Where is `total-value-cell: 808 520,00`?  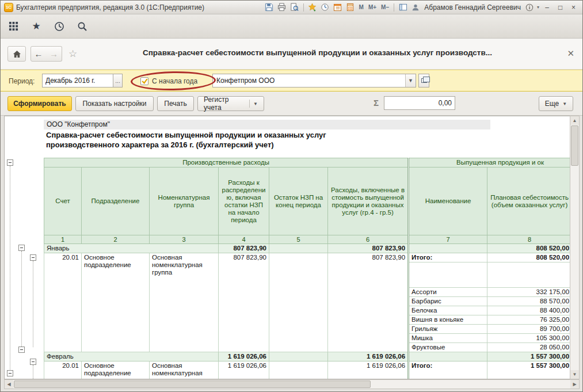
total-value-cell: 808 520,00 is located at coordinates (529, 258).